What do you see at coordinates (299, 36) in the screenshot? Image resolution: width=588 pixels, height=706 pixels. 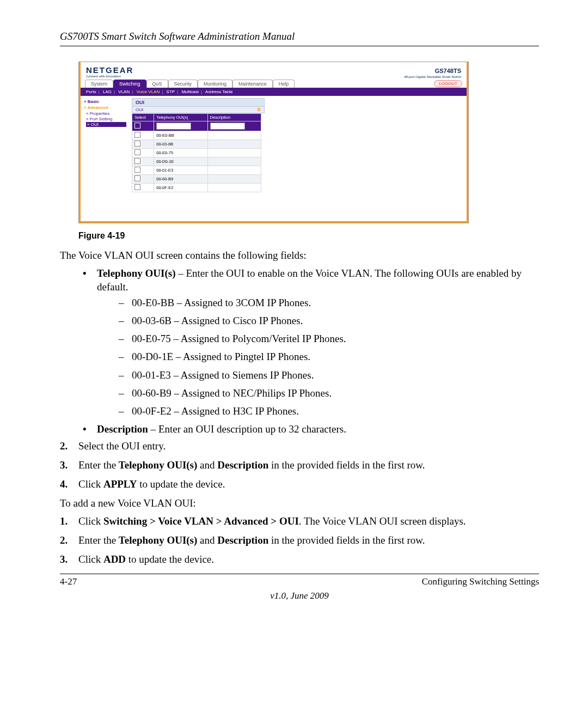 I see `running-header: GS700TS Smart Switch Software Administra…` at bounding box center [299, 36].